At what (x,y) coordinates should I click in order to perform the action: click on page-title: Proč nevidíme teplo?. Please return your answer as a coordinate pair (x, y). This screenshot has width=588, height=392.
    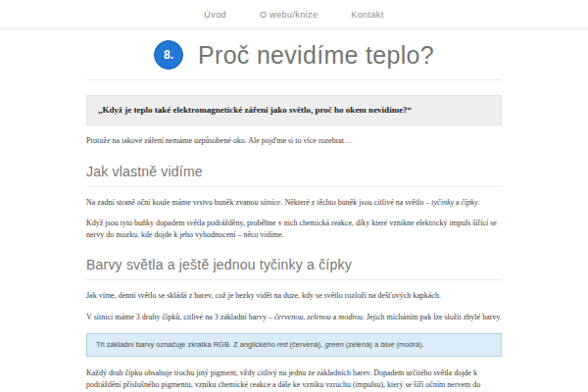
    Looking at the image, I should click on (316, 55).